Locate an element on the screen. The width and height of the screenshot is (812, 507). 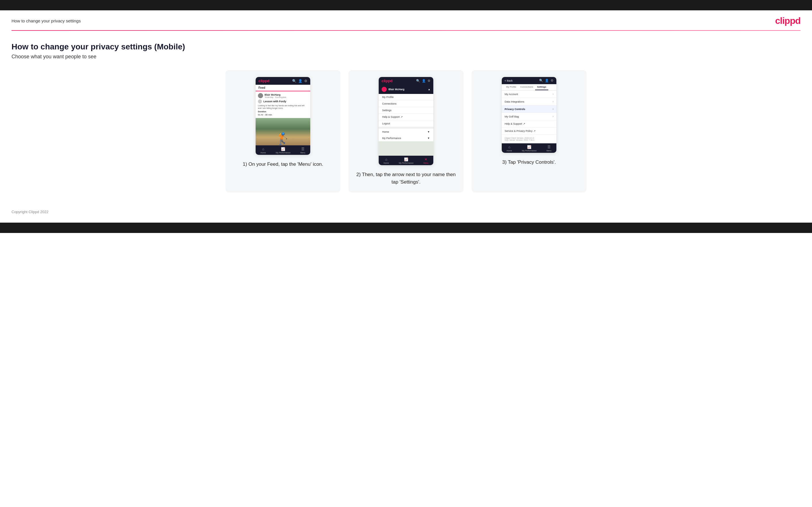
phone2-nav-home: ⌂ Home is located at coordinates (386, 161).